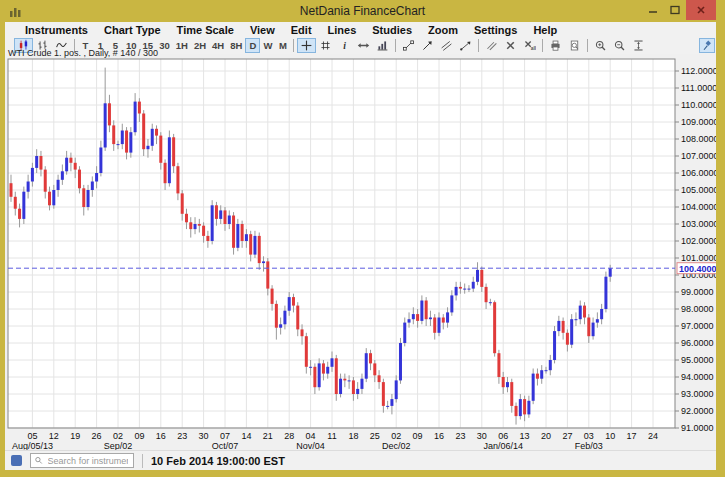 The width and height of the screenshot is (725, 477). I want to click on svg-text: 04, so click(311, 436).